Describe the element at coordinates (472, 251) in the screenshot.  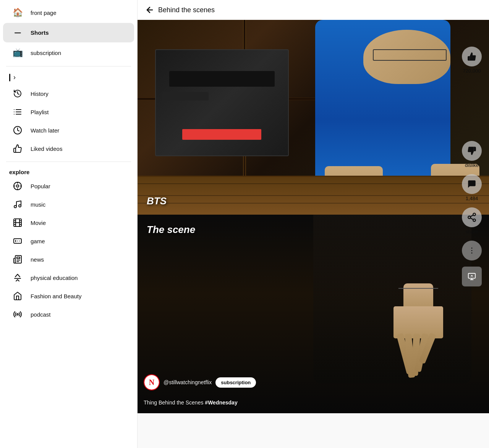
I see `more-options-button` at that location.